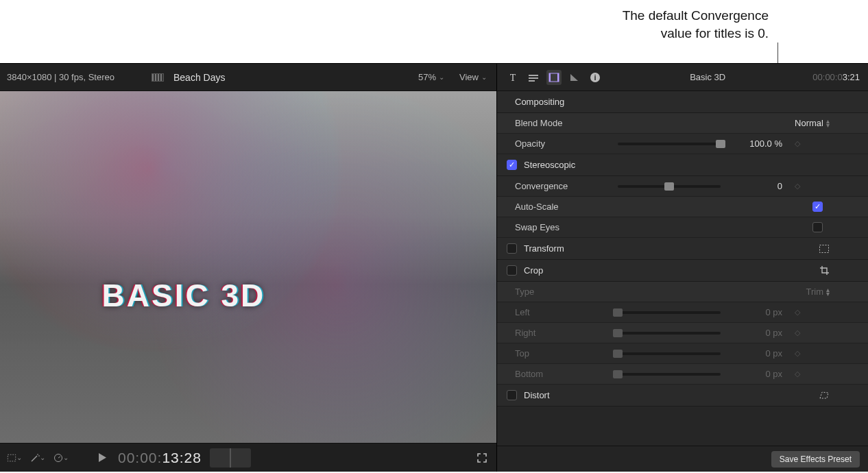 This screenshot has width=868, height=473. Describe the element at coordinates (669, 313) in the screenshot. I see `crop-left-slider` at that location.